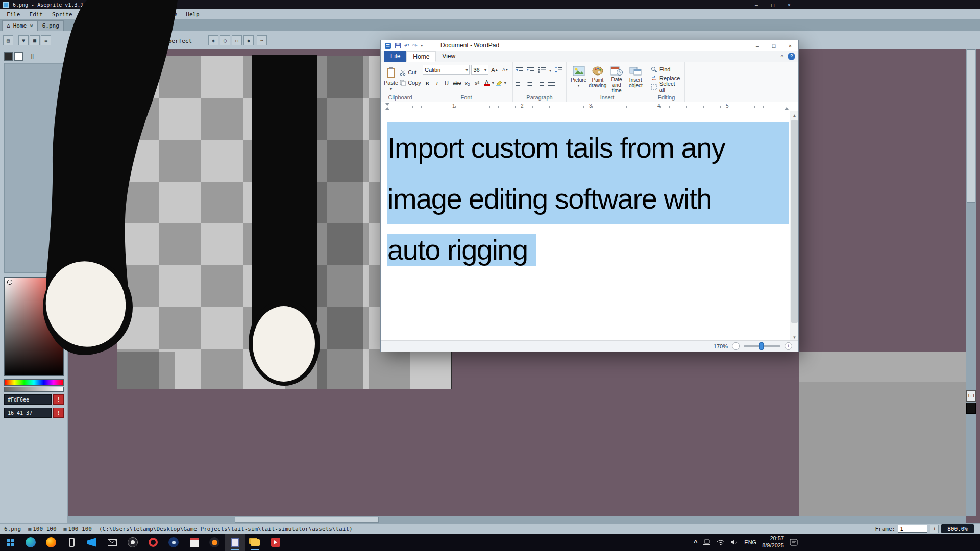 This screenshot has width=980, height=551. Describe the element at coordinates (31, 542) in the screenshot. I see `edge-icon` at that location.